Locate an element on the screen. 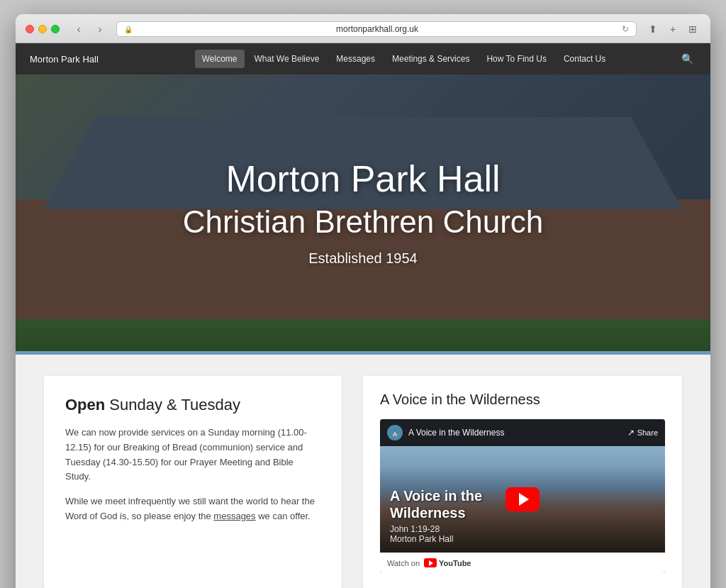 The image size is (726, 588). nav-link-believe: What We Believe is located at coordinates (287, 59).